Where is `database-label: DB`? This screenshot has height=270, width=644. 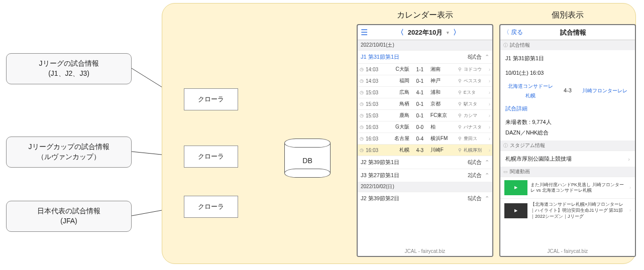 database-label: DB is located at coordinates (307, 161).